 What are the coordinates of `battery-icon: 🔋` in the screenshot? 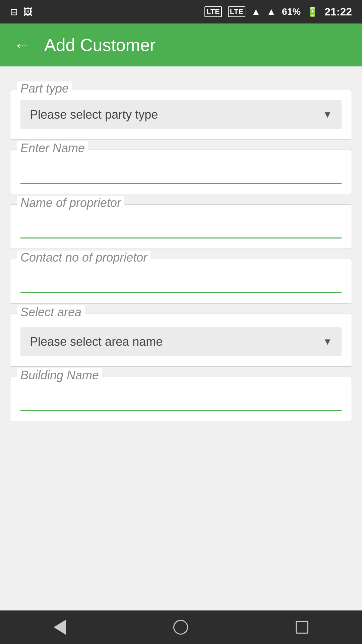 It's located at (312, 12).